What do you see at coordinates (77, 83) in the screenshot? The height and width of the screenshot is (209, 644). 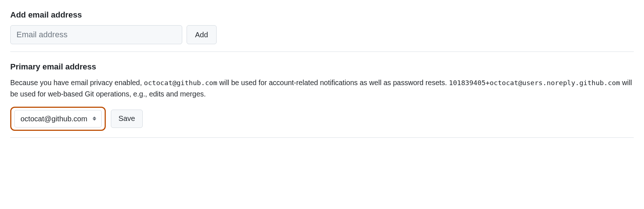 I see `desc-text: Because you have email privacy enabled,` at bounding box center [77, 83].